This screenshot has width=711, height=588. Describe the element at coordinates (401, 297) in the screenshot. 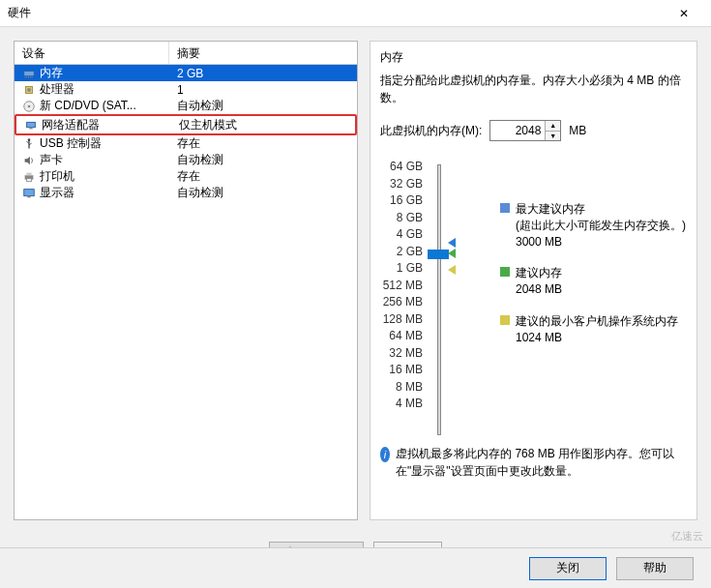

I see `slider-ticks: 64 GB32 GB16 GB8 GB4 GB2 GB1 GB512 MB256…` at that location.